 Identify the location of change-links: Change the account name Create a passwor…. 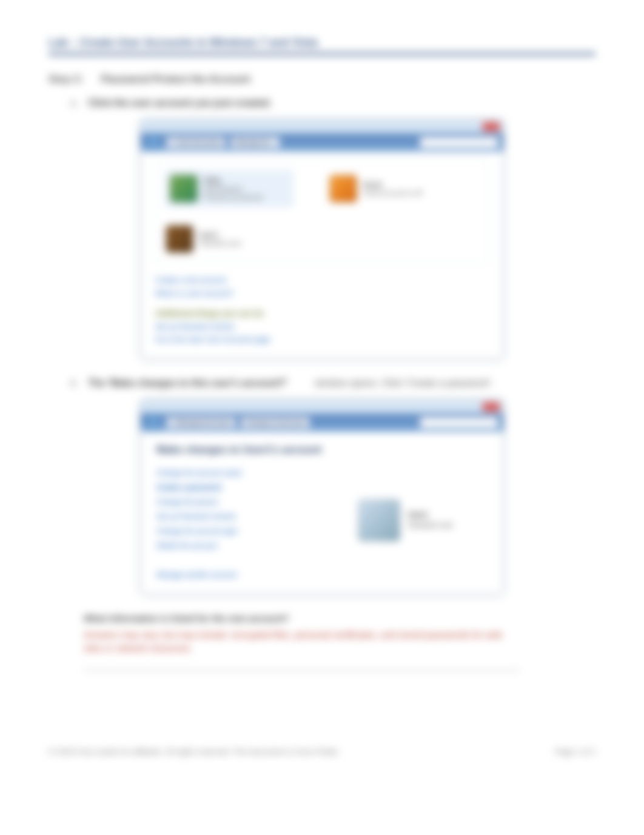
(239, 524).